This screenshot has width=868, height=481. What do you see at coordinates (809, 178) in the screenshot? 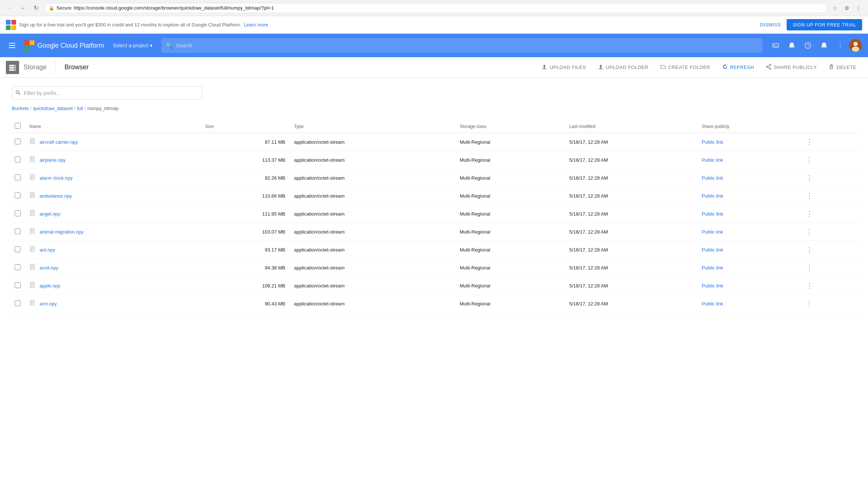
I see `more-button-2: ⋮` at bounding box center [809, 178].